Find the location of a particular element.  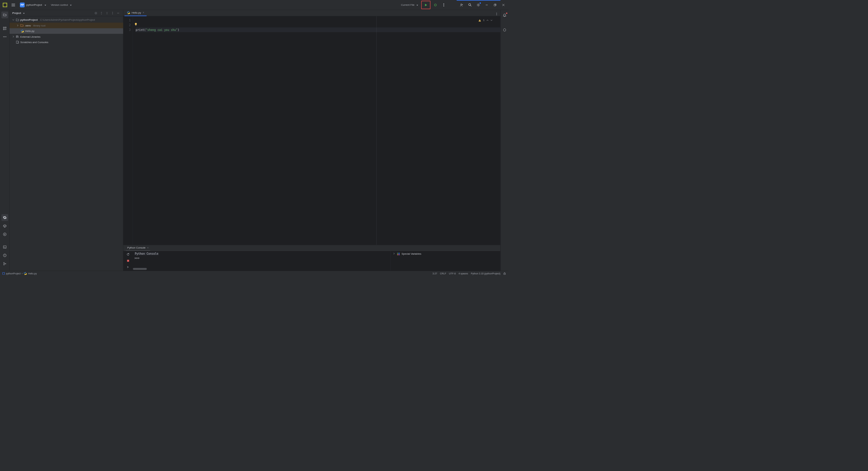

variables-icon is located at coordinates (398, 254).